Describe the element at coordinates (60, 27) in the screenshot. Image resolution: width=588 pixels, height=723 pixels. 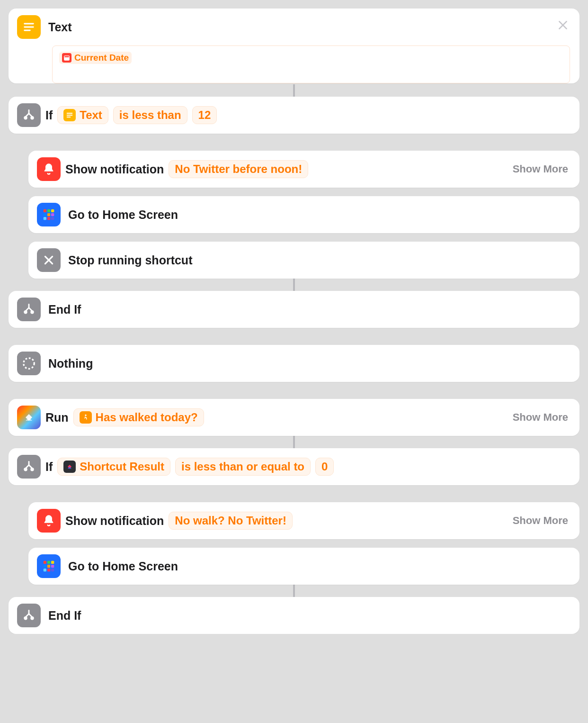
I see `text-action-title: Text` at that location.